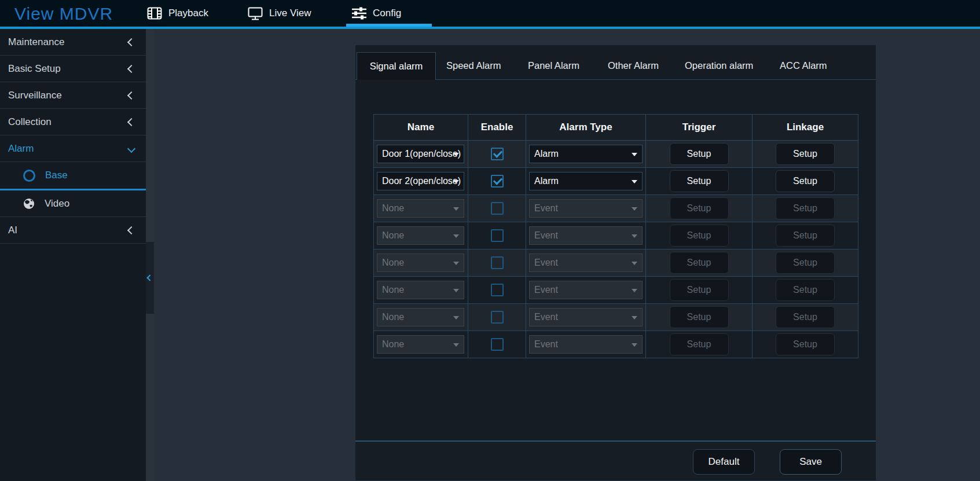 This screenshot has height=481, width=980. I want to click on sidebar-item-basic-setup: Basic Setup, so click(73, 69).